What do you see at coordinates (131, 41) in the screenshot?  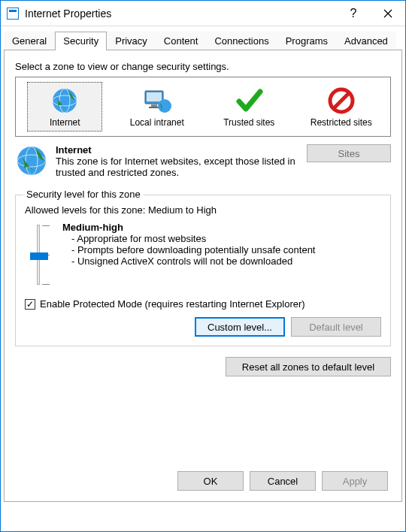 I see `tab-privacy: Privacy` at bounding box center [131, 41].